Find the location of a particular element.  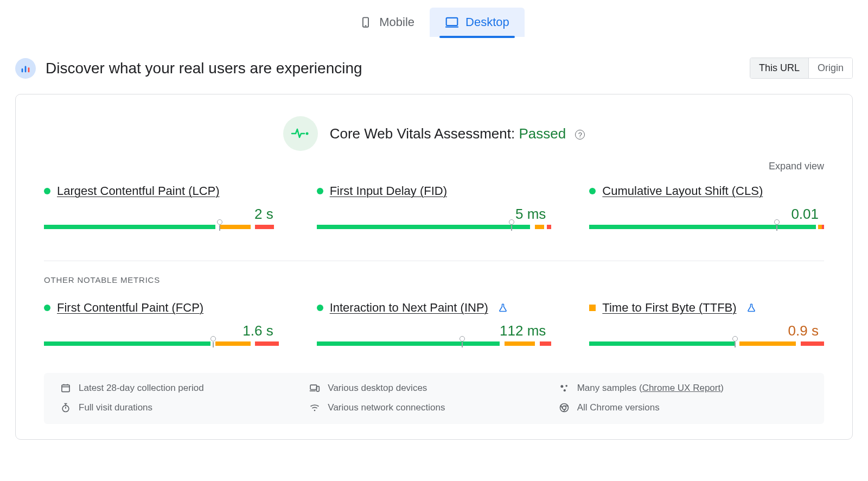

footer-durations: Full visit durations is located at coordinates (184, 408).